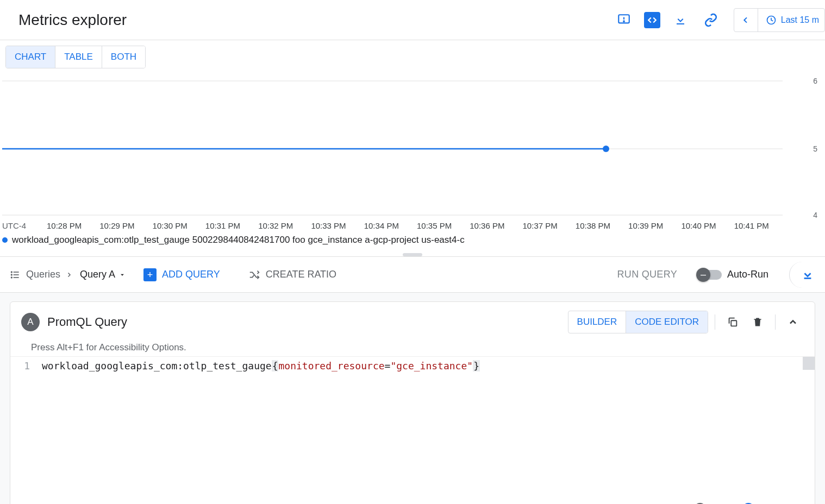 The width and height of the screenshot is (825, 504). What do you see at coordinates (412, 498) in the screenshot?
I see `query-card-footer: EXAMPLE QUERIES Language: MQL PromQL` at bounding box center [412, 498].